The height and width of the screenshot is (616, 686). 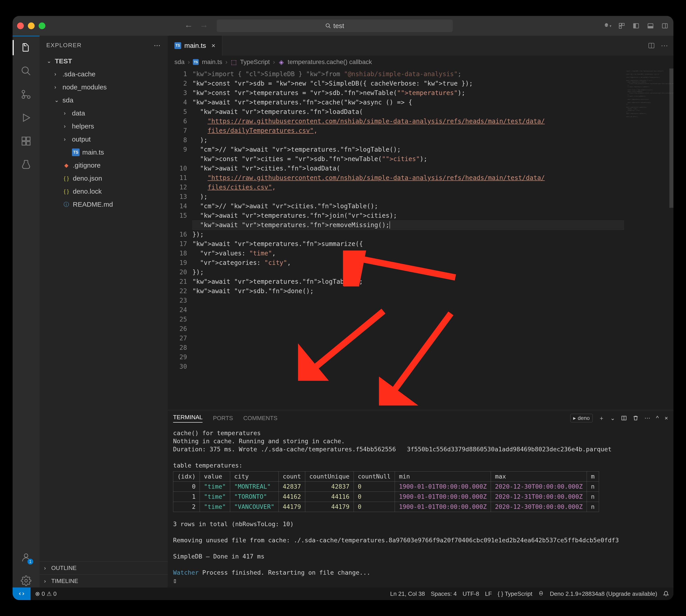 What do you see at coordinates (26, 94) in the screenshot?
I see `source-control-view-icon` at bounding box center [26, 94].